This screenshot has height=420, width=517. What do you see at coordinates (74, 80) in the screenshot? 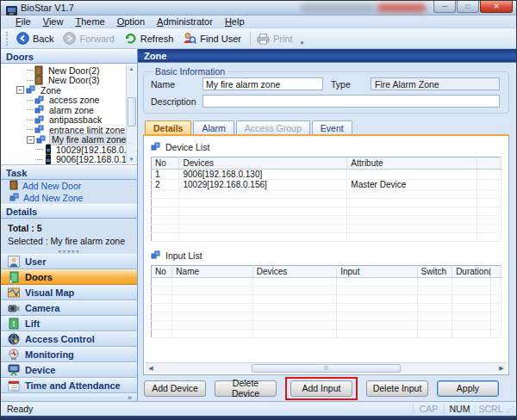
I see `tree-item-label: New Door(3)` at bounding box center [74, 80].